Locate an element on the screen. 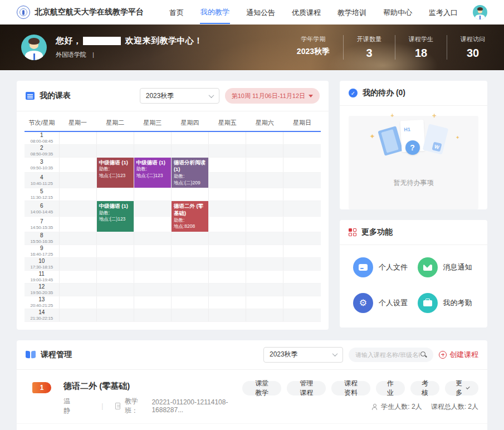  courses-term-value: 2023秋季 is located at coordinates (284, 354).